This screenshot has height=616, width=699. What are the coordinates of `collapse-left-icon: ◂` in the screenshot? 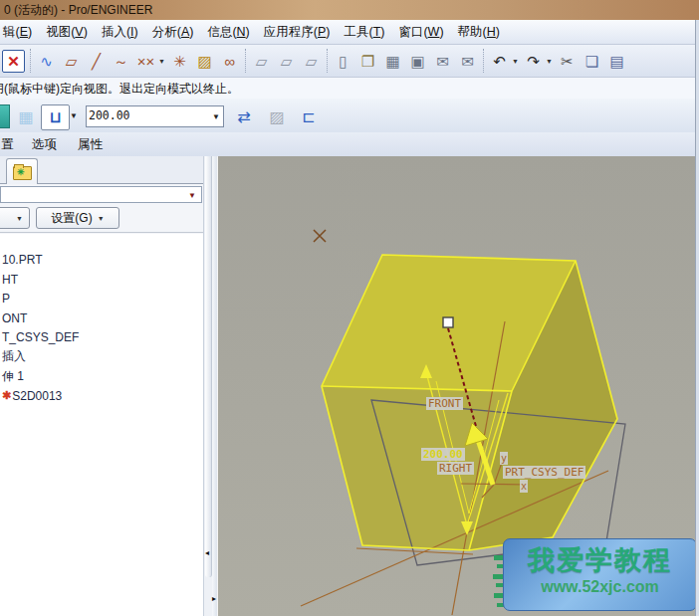 It's located at (207, 553).